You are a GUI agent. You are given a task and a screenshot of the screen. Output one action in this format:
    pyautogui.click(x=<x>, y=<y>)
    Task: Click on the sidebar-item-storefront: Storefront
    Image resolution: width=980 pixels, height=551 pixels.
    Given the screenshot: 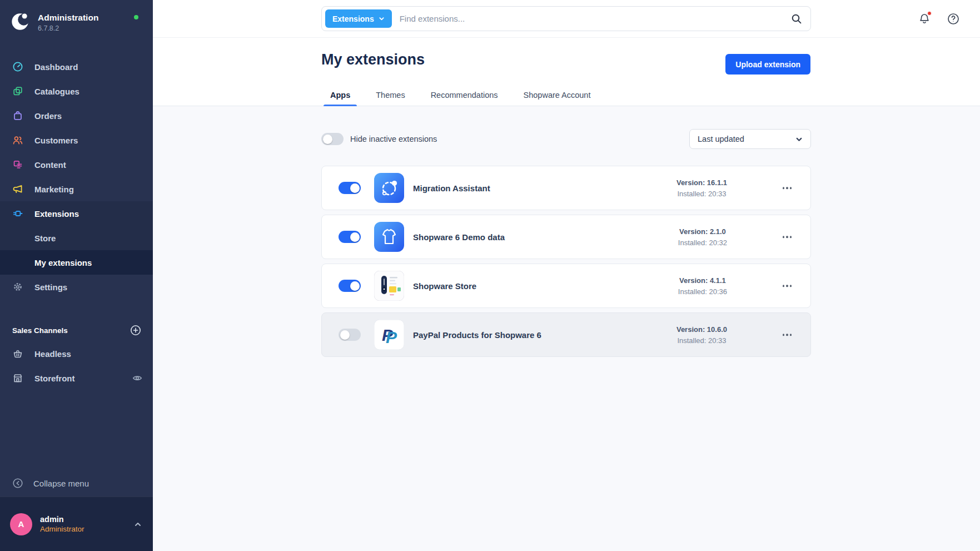 What is the action you would take?
    pyautogui.click(x=77, y=378)
    